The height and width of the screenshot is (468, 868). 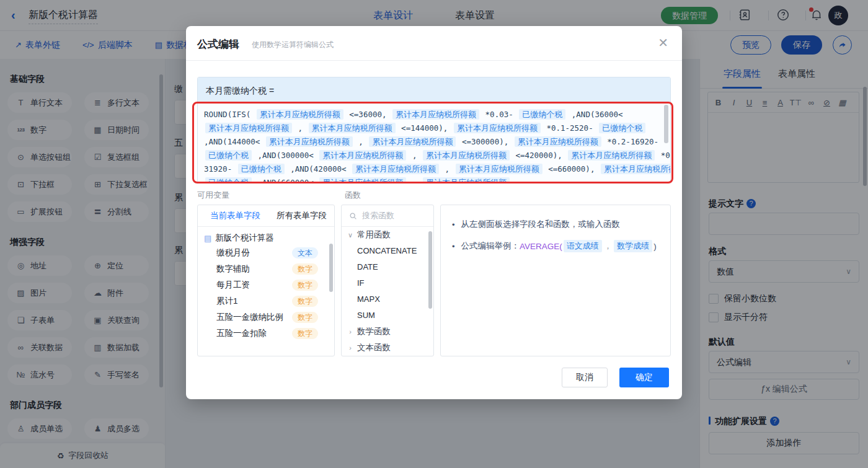 What do you see at coordinates (666, 124) in the screenshot?
I see `formula-scrollbar` at bounding box center [666, 124].